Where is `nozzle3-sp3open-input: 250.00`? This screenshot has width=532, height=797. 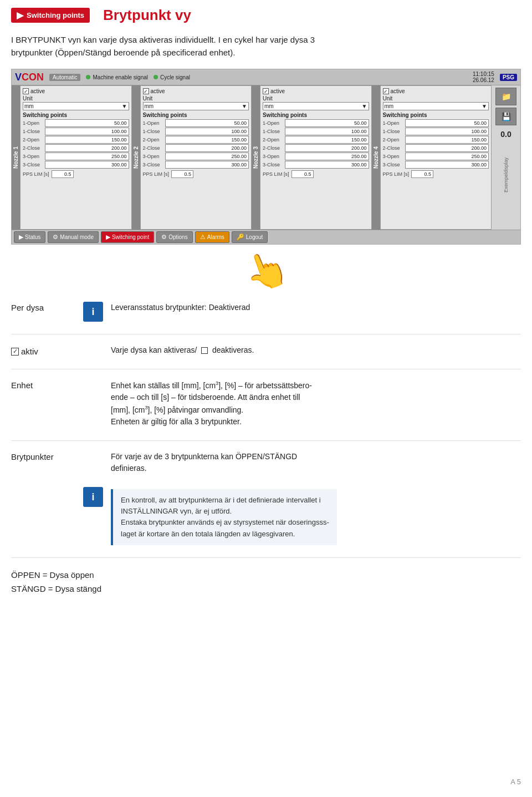 nozzle3-sp3open-input: 250.00 is located at coordinates (327, 156).